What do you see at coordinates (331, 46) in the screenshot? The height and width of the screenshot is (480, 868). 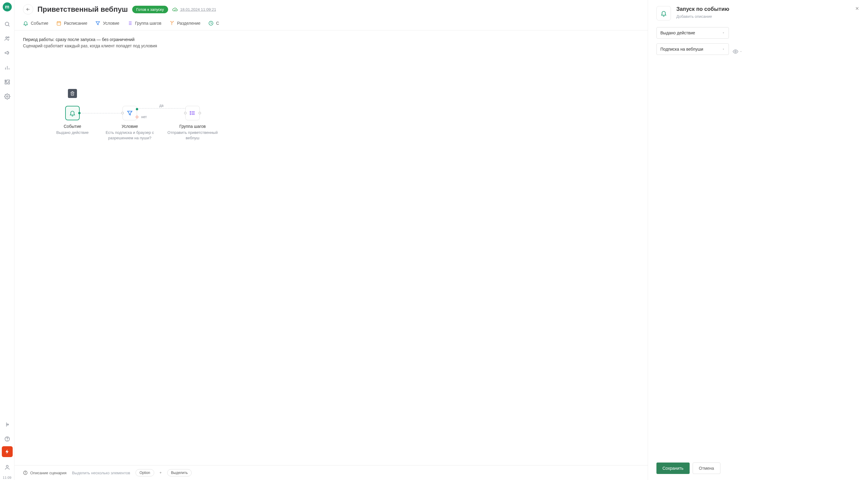 I see `canvas-line2: Сценарий сработает каждый раз, когда кли…` at bounding box center [331, 46].